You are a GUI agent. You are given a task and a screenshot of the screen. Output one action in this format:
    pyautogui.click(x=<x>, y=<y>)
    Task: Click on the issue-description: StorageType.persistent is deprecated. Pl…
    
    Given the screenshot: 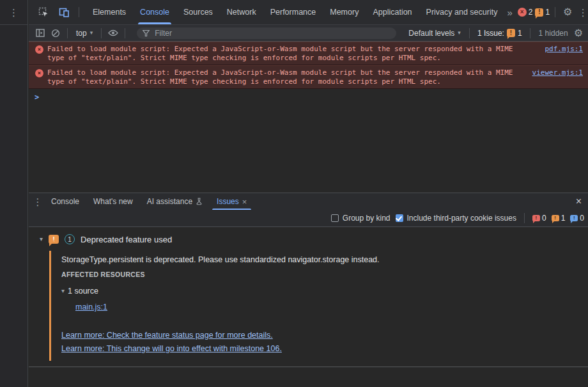 What is the action you would take?
    pyautogui.click(x=325, y=260)
    